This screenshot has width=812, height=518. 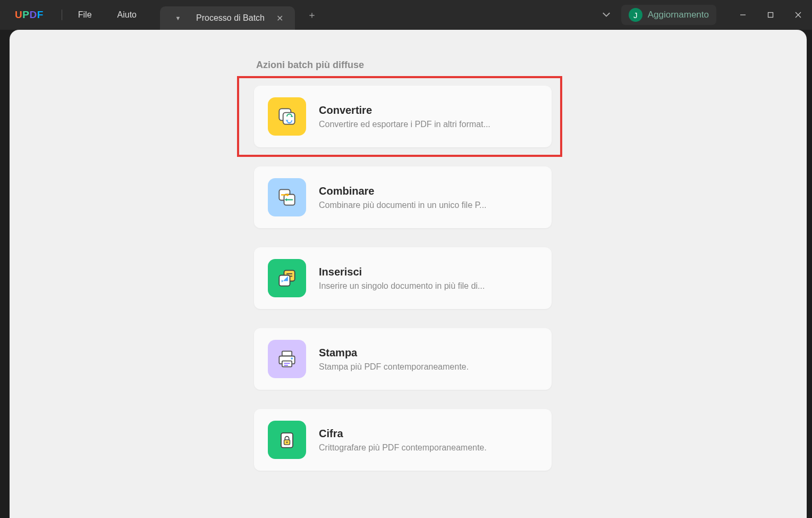 I want to click on card-desc: Crittografare più PDF contemporaneamente…, so click(x=428, y=448).